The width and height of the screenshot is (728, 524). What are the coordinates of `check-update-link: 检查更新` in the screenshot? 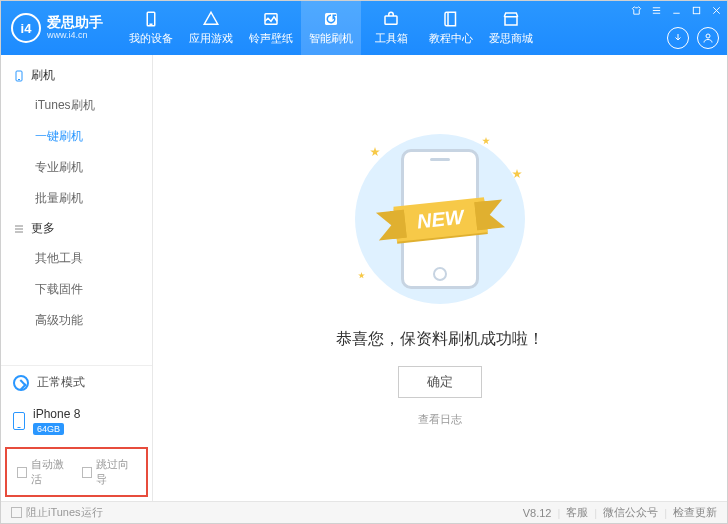 It's located at (695, 512).